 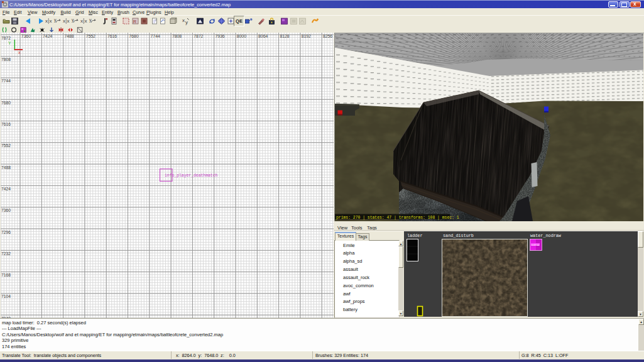 What do you see at coordinates (134, 21) in the screenshot?
I see `svg-text: R` at bounding box center [134, 21].